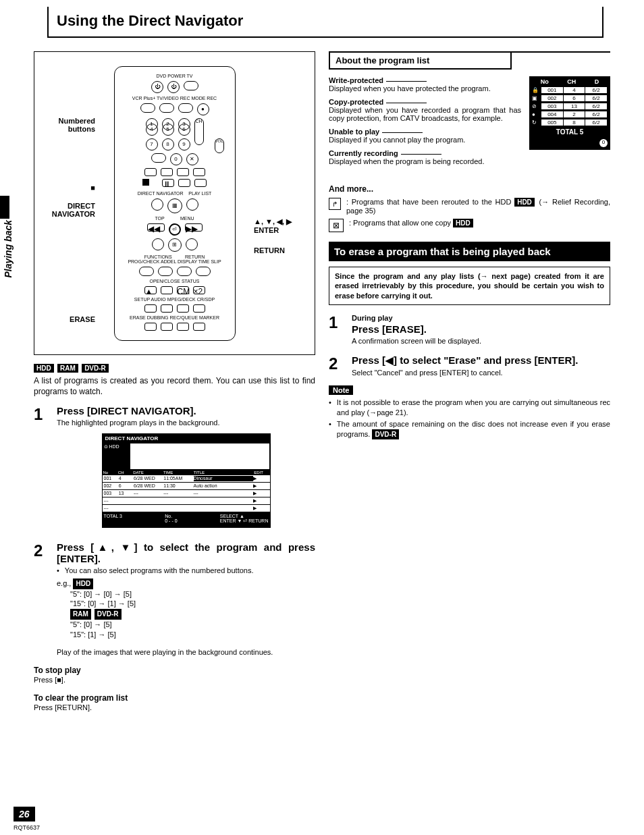 This screenshot has height=835, width=644. Describe the element at coordinates (8, 249) in the screenshot. I see `side-tab-label: Playing back` at that location.